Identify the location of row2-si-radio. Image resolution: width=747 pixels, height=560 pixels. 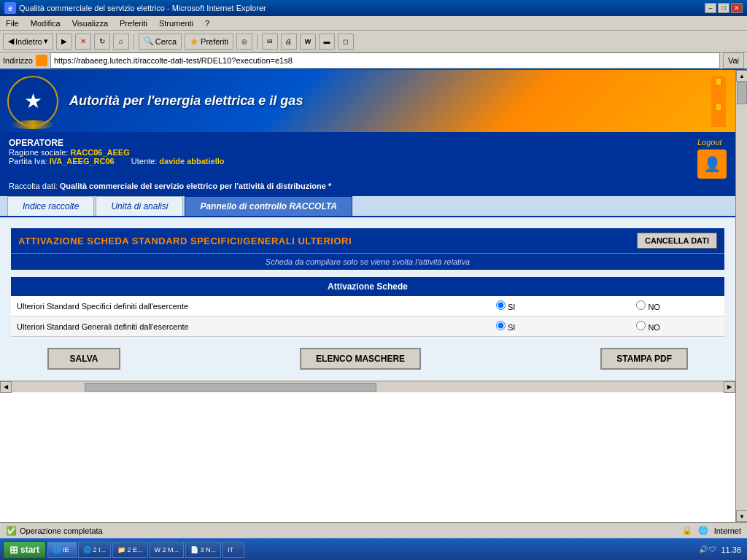
(500, 325).